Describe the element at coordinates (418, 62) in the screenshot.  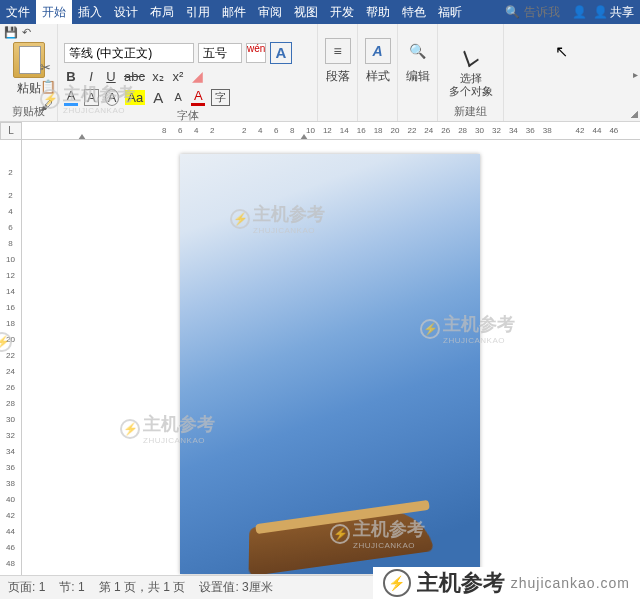
I see `editing-button: 🔍 编辑` at that location.